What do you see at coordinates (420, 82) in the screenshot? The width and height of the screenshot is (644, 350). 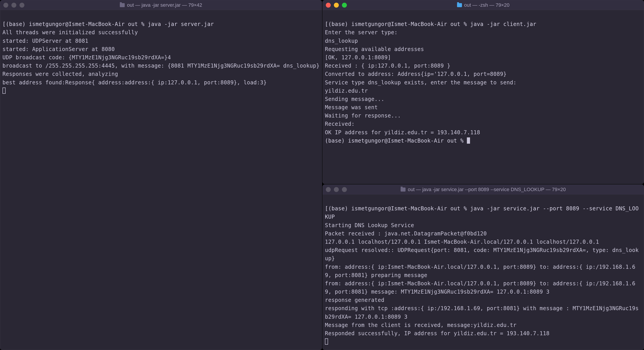 I see `terminal-line: Service type dns_lookup exists, enter th…` at bounding box center [420, 82].